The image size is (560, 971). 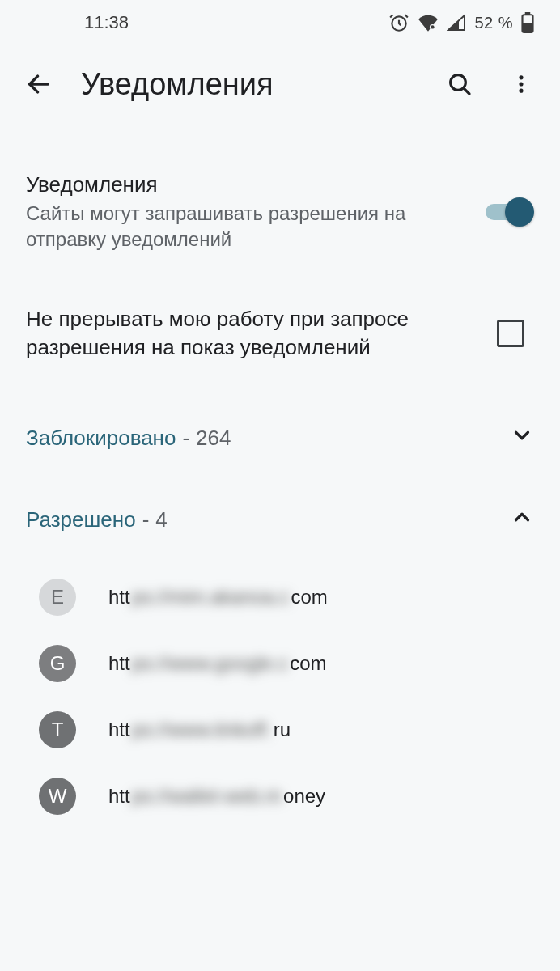 What do you see at coordinates (280, 84) in the screenshot?
I see `app-bar: Уведомления` at bounding box center [280, 84].